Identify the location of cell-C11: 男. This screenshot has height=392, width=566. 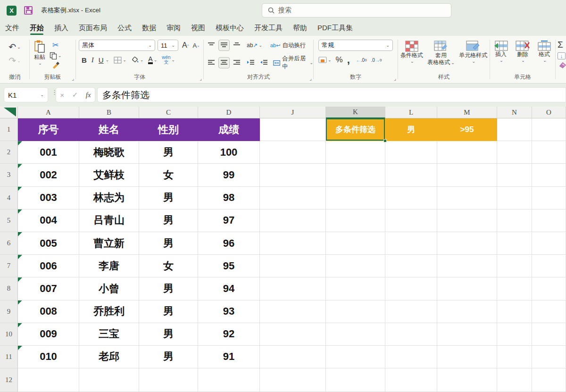
(169, 357).